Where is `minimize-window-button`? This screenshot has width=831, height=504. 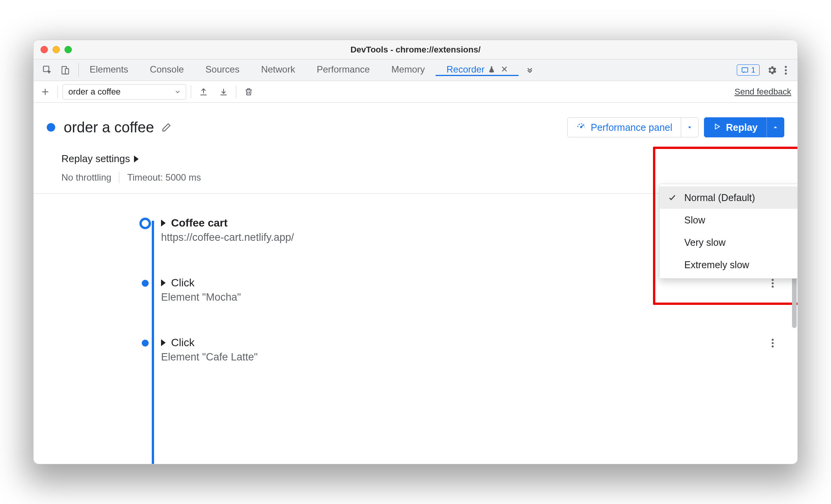 minimize-window-button is located at coordinates (56, 49).